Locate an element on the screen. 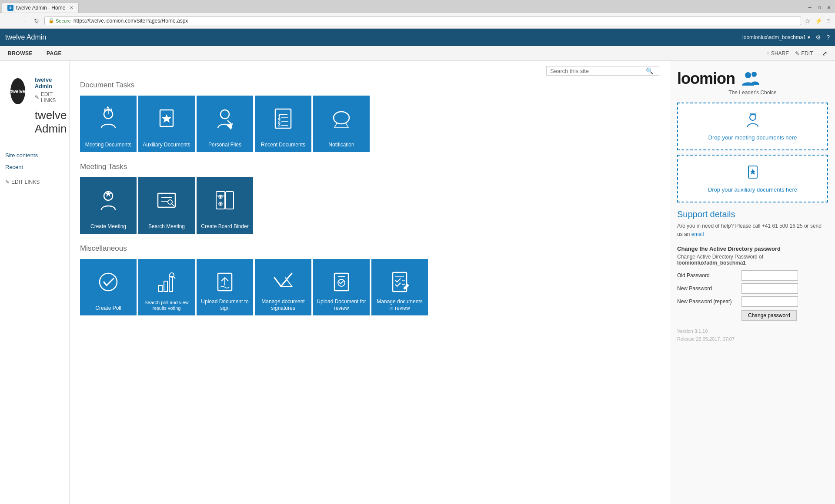  meeting-tasks-title: Meeting Tasks is located at coordinates (370, 167).